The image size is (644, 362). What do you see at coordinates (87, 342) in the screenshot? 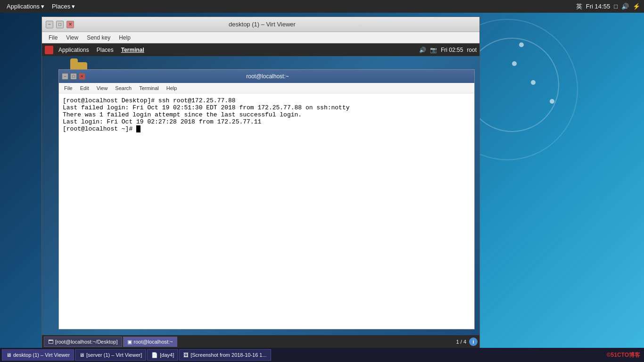
I see `vm-task-label-1: [root@localhost:~/Desktop]` at bounding box center [87, 342].